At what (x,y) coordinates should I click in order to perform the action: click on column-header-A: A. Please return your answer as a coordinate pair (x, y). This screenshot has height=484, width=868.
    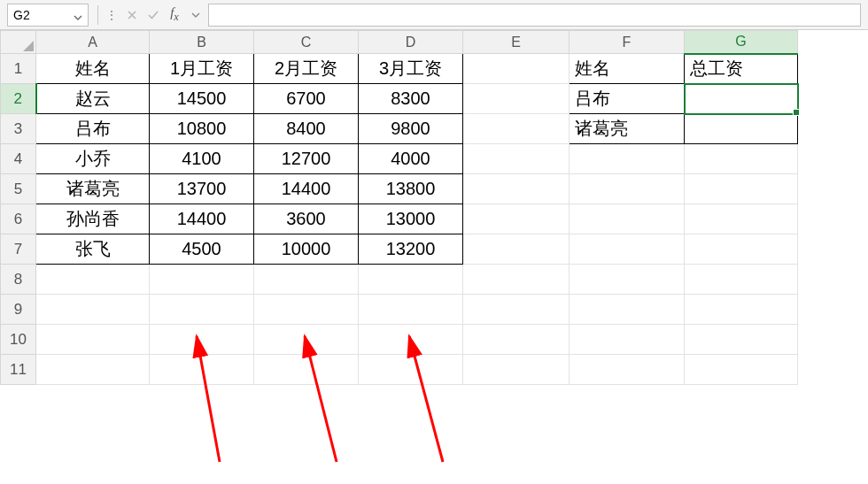
    Looking at the image, I should click on (93, 42).